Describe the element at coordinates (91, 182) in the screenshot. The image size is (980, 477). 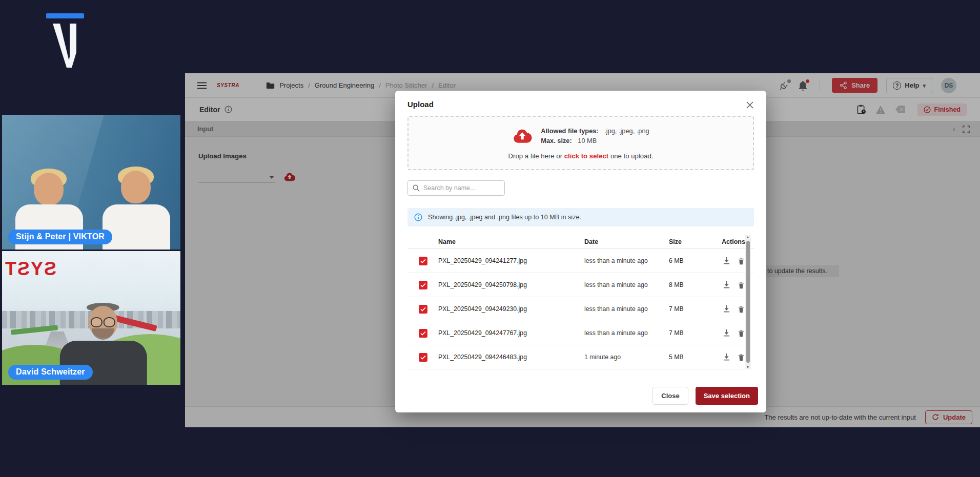
I see `webcam-feed-hosts: Stijn & Peter | VIKTOR` at that location.